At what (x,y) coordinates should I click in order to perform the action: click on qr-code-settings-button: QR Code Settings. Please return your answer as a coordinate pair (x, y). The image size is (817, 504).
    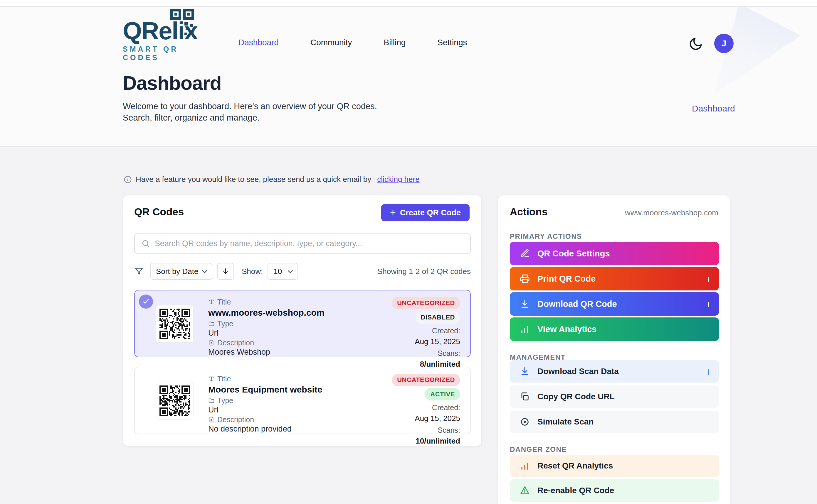
    Looking at the image, I should click on (615, 253).